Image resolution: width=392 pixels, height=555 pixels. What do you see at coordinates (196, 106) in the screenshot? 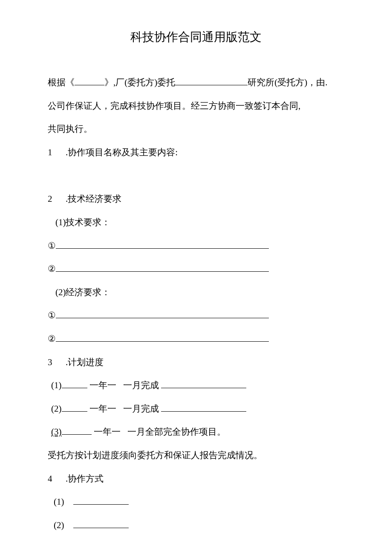
I see `intro-line-2: 公司作保证人，完成科技协作项目。经三方协商一致签订本合同,` at bounding box center [196, 106].